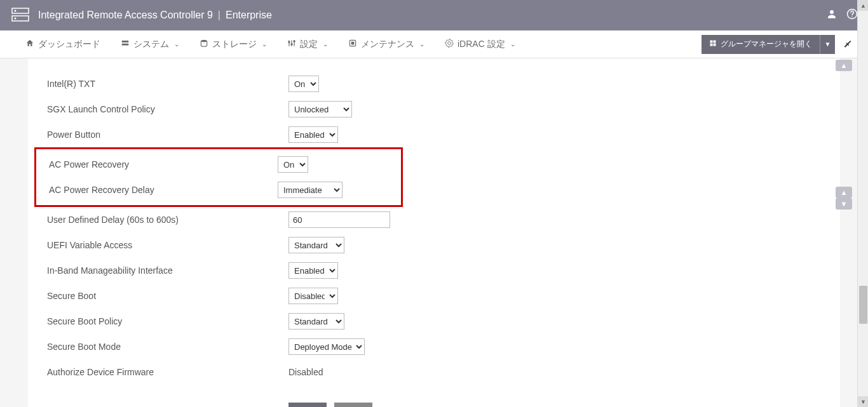 Image resolution: width=868 pixels, height=407 pixels. What do you see at coordinates (844, 66) in the screenshot?
I see `panel-scroll-buttons: ▲ ▲ ▼` at bounding box center [844, 66].